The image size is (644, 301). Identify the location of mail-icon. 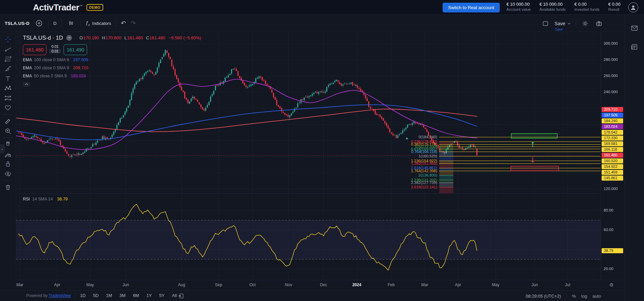
(634, 29).